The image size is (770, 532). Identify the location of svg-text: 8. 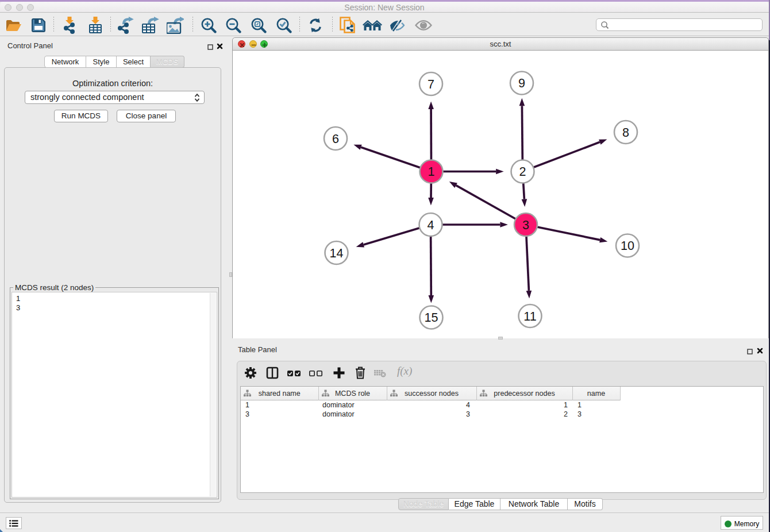
(626, 133).